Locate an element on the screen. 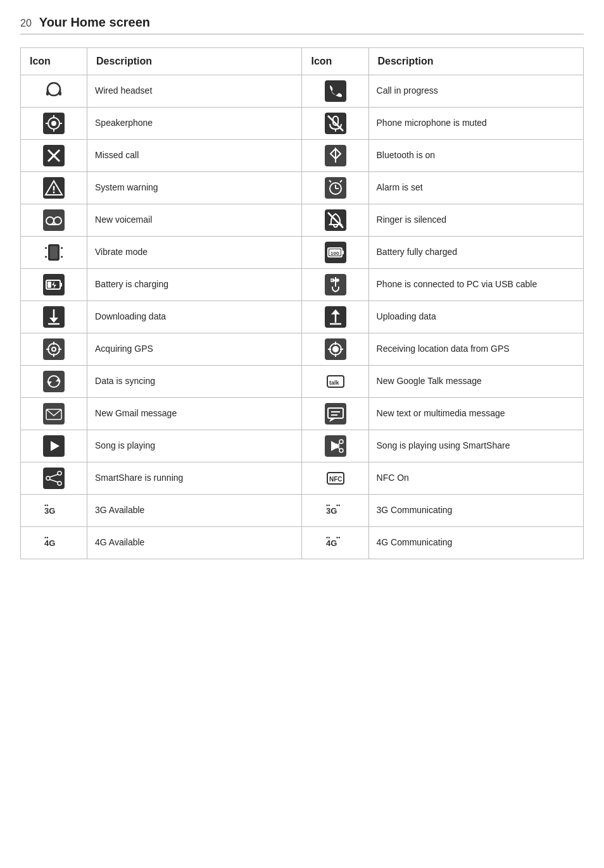  acquiring-gps-icon is located at coordinates (54, 349).